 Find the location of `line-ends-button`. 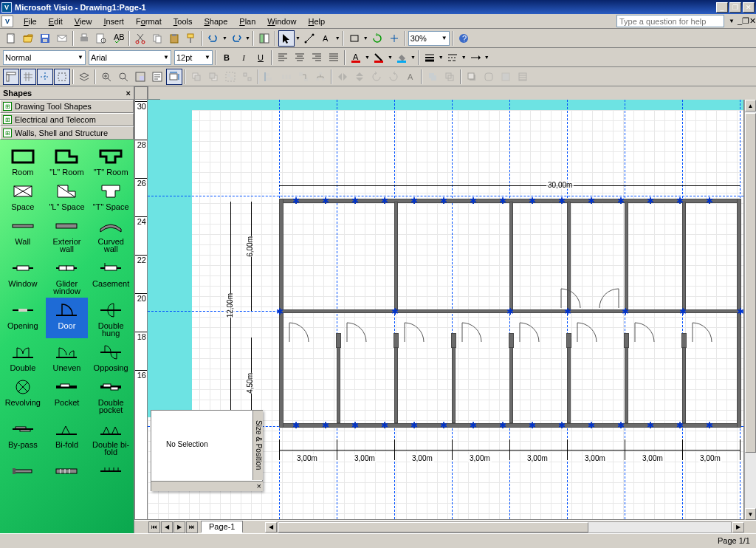

line-ends-button is located at coordinates (475, 58).